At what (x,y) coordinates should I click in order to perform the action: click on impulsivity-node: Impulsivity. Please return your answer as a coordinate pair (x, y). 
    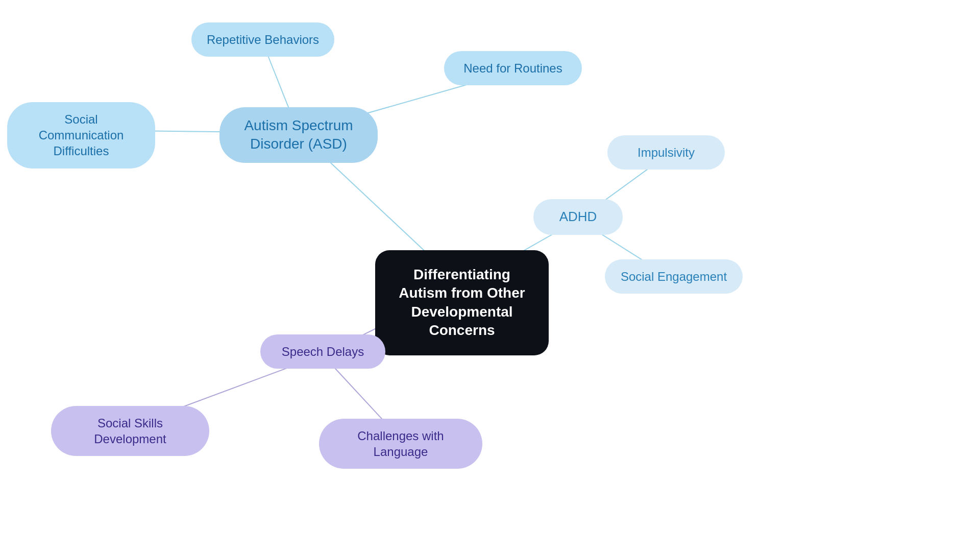
    Looking at the image, I should click on (666, 152).